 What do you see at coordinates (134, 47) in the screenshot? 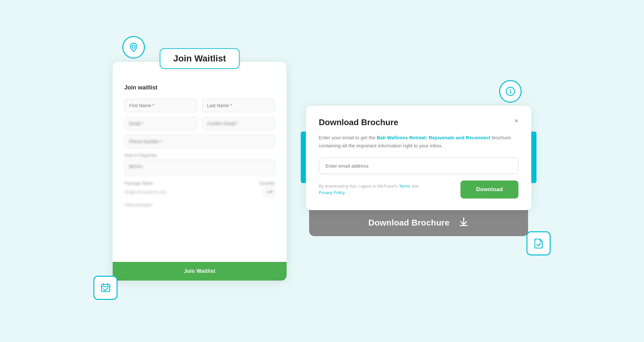
I see `location-icon-wrap` at bounding box center [134, 47].